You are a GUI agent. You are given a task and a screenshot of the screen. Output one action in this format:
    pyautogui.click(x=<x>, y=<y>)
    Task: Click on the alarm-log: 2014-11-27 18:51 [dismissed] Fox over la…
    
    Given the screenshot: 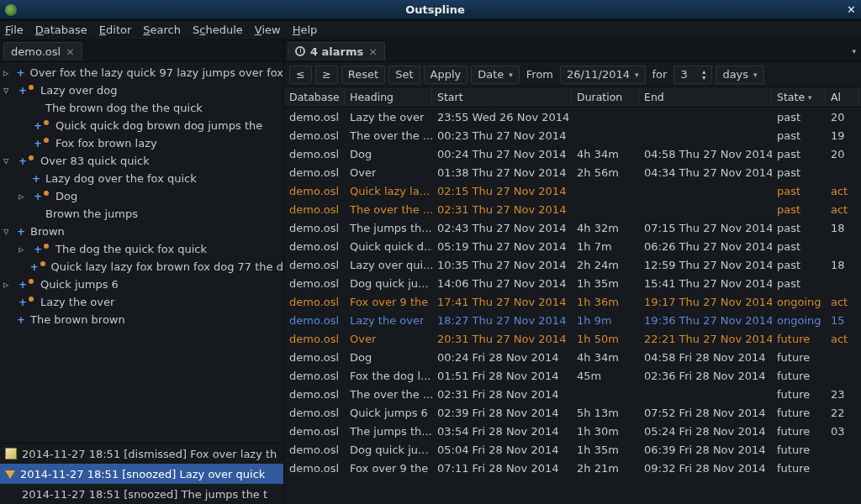 What is the action you would take?
    pyautogui.click(x=141, y=474)
    